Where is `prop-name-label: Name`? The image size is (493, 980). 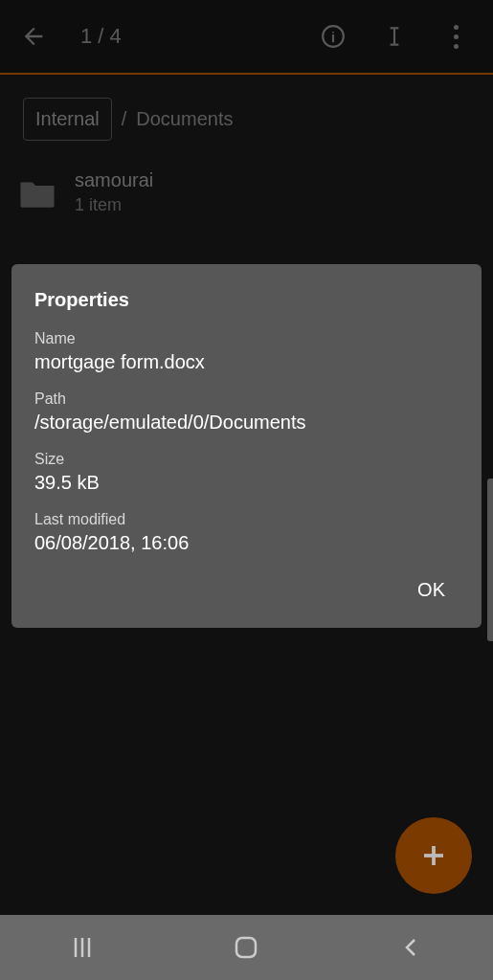
prop-name-label: Name is located at coordinates (247, 339).